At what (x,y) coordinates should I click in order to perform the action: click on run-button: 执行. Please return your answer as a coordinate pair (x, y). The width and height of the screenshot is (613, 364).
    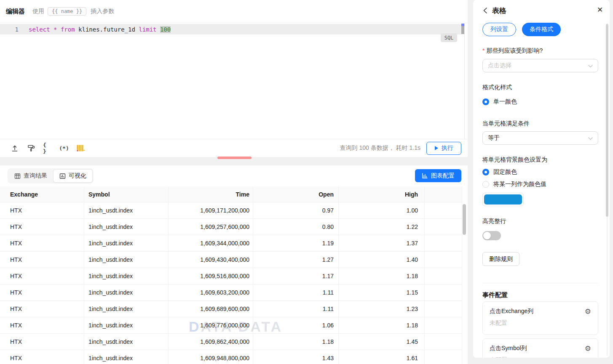
    Looking at the image, I should click on (444, 148).